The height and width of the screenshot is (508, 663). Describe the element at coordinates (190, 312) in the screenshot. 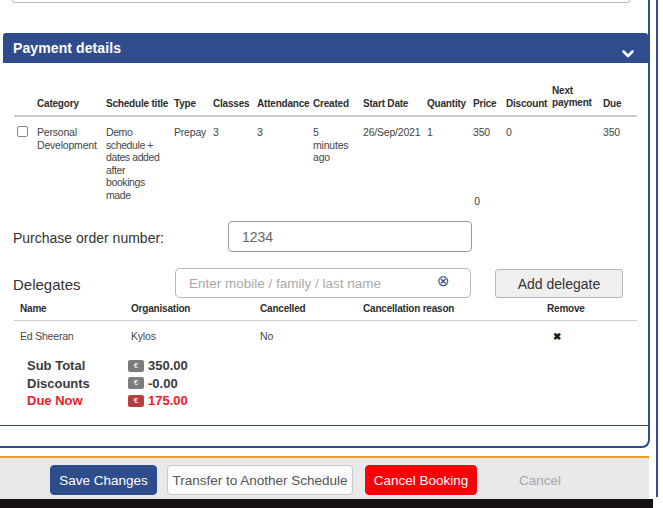

I see `col-organisation: Organisation` at that location.